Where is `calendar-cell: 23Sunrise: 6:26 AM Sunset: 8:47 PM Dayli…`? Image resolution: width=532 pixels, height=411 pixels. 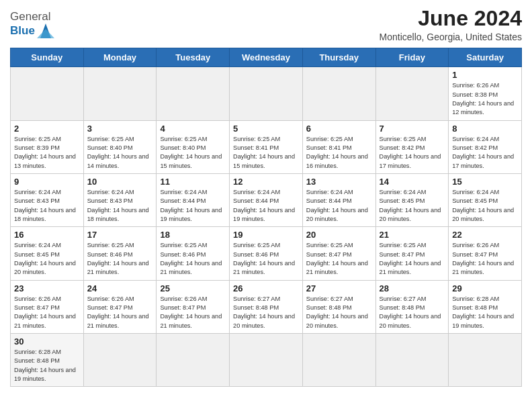 calendar-cell: 23Sunrise: 6:26 AM Sunset: 8:47 PM Dayli… is located at coordinates (47, 306).